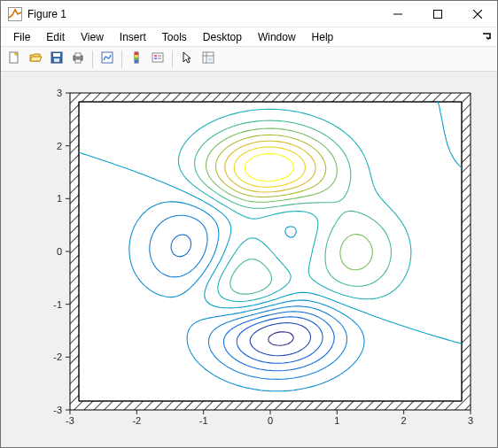 Image resolution: width=498 pixels, height=448 pixels. Describe the element at coordinates (276, 37) in the screenshot. I see `menu-window: Window` at that location.